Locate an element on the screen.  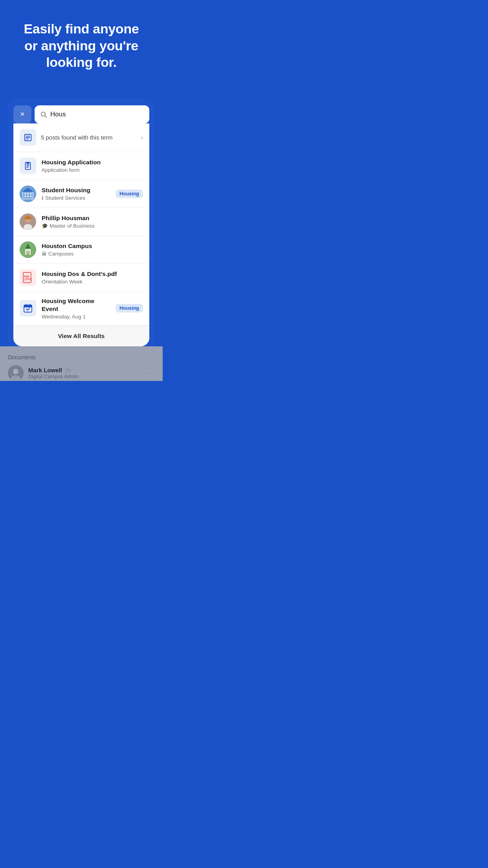
feed-user-name: Mark Lowell is located at coordinates (45, 370).